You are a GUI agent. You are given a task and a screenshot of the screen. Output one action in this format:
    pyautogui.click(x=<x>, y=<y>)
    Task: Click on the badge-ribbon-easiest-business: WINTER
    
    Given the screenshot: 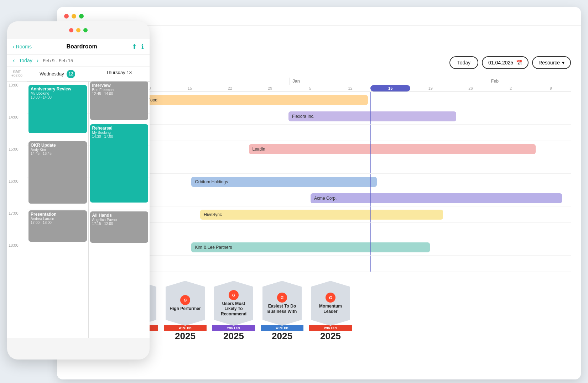 What is the action you would take?
    pyautogui.click(x=282, y=328)
    